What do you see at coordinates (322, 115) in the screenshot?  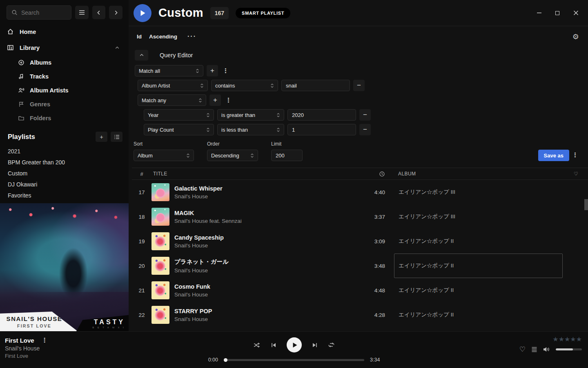 I see `group-rule1-value-input` at bounding box center [322, 115].